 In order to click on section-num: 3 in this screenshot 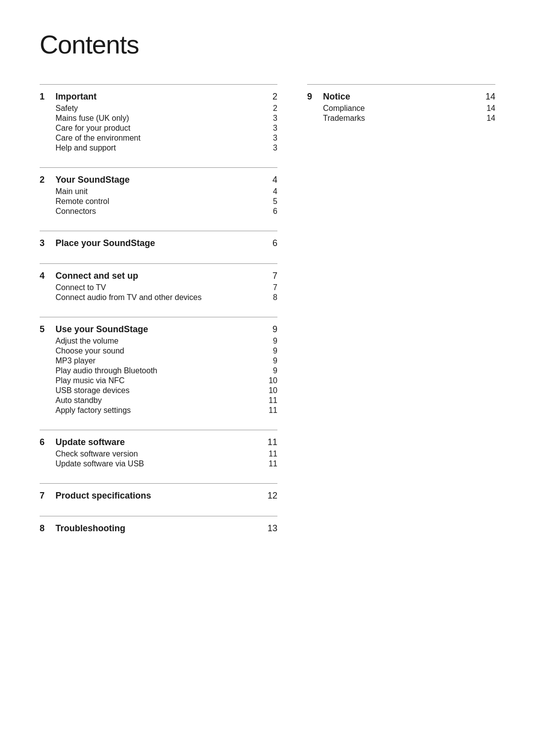, I will do `click(47, 244)`.